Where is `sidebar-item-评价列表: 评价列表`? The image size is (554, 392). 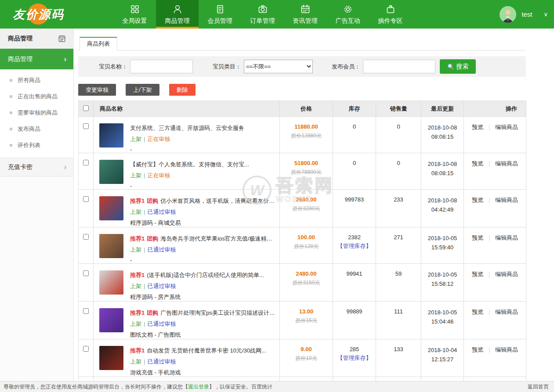
sidebar-item-评价列表: 评价列表 is located at coordinates (37, 145).